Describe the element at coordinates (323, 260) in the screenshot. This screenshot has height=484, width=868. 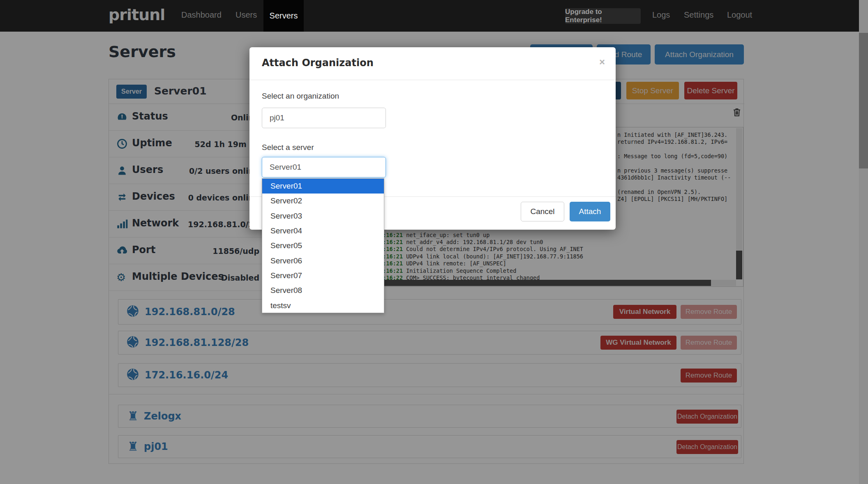
I see `dropdown-option: Server06` at that location.